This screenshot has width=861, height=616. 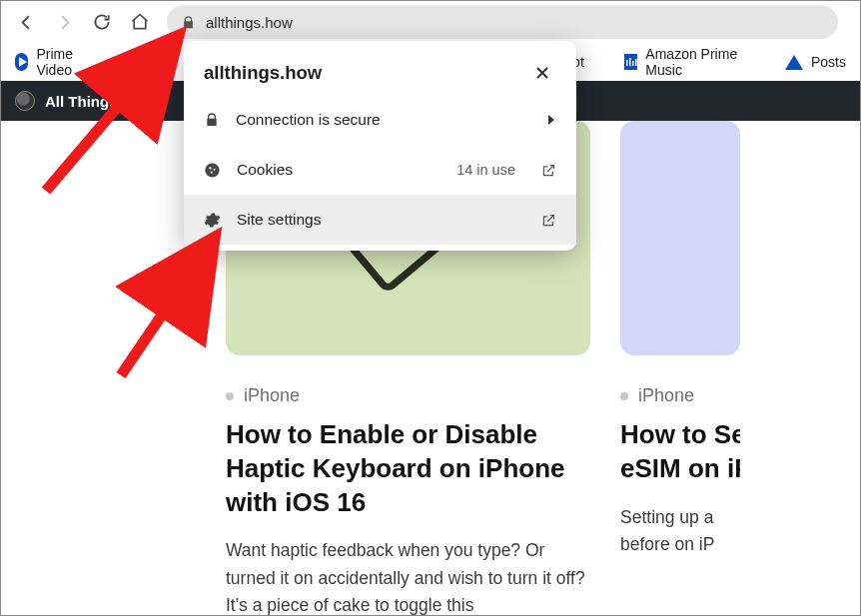 I want to click on site-logo-icon, so click(x=25, y=101).